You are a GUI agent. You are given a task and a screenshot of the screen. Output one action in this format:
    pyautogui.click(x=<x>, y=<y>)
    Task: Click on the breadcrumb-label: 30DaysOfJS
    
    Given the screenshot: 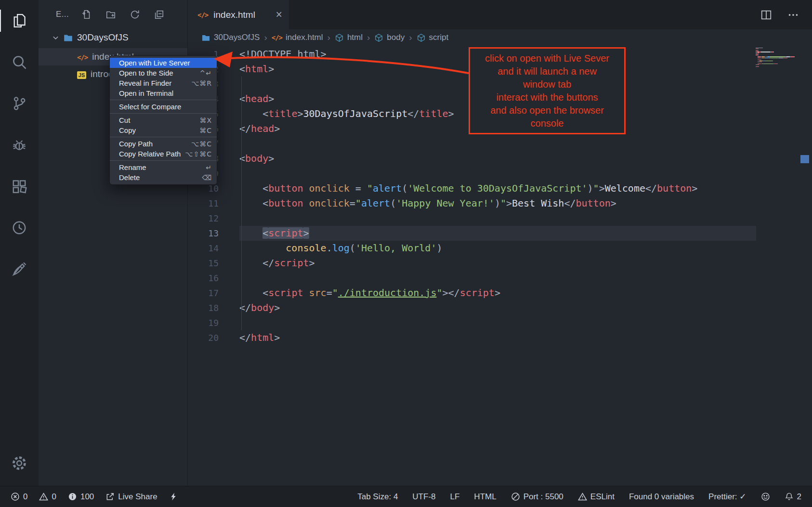 What is the action you would take?
    pyautogui.click(x=237, y=38)
    